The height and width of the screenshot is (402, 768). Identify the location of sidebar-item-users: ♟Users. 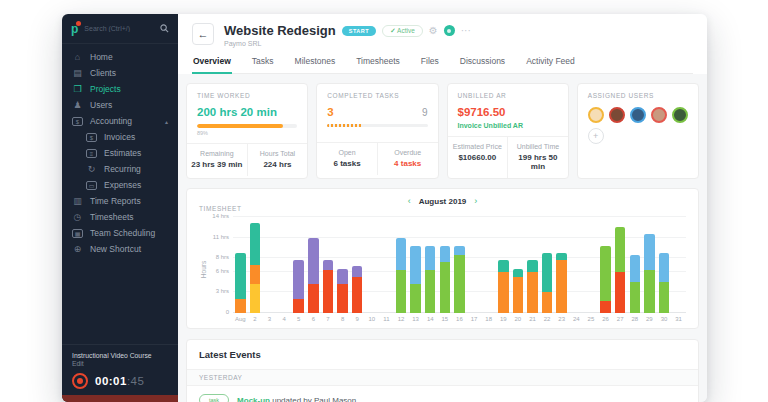
(120, 105).